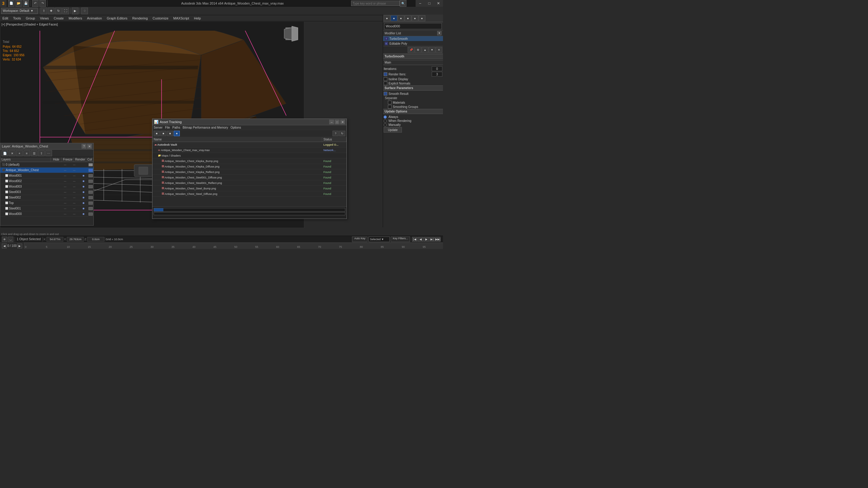 This screenshot has height=488, width=868. Describe the element at coordinates (401, 18) in the screenshot. I see `hierarchy-tab: ■` at that location.